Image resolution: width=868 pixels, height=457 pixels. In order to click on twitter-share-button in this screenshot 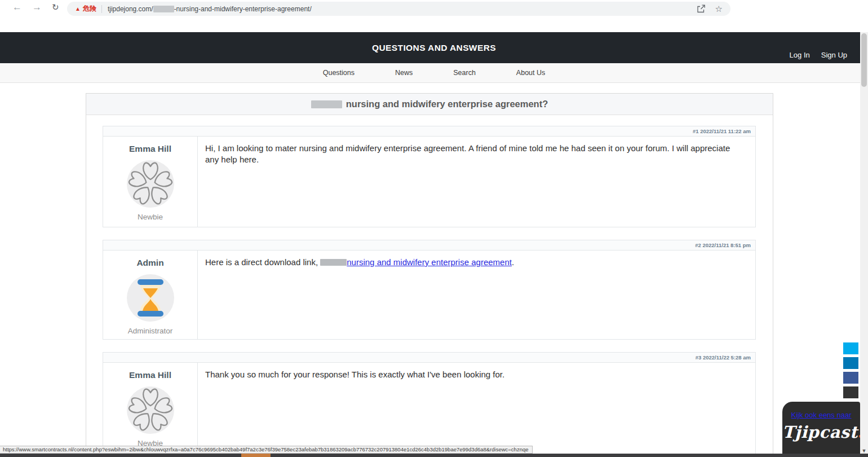, I will do `click(851, 349)`.